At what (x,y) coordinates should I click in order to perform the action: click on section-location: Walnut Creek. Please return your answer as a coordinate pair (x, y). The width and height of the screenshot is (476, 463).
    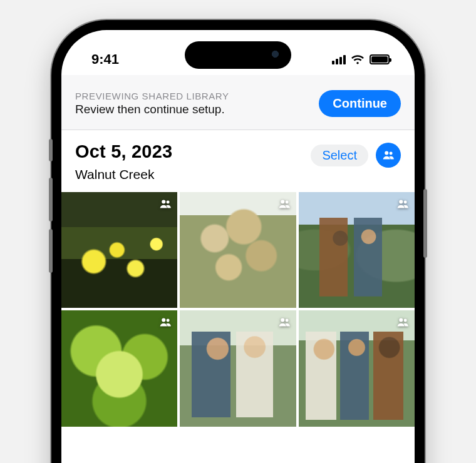
    Looking at the image, I should click on (124, 175).